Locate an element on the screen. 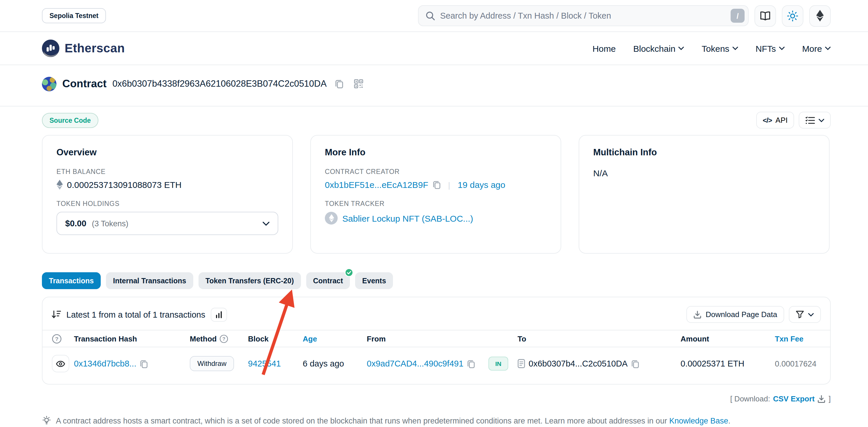  contract-creator-label: CONTRACT CREATOR is located at coordinates (436, 172).